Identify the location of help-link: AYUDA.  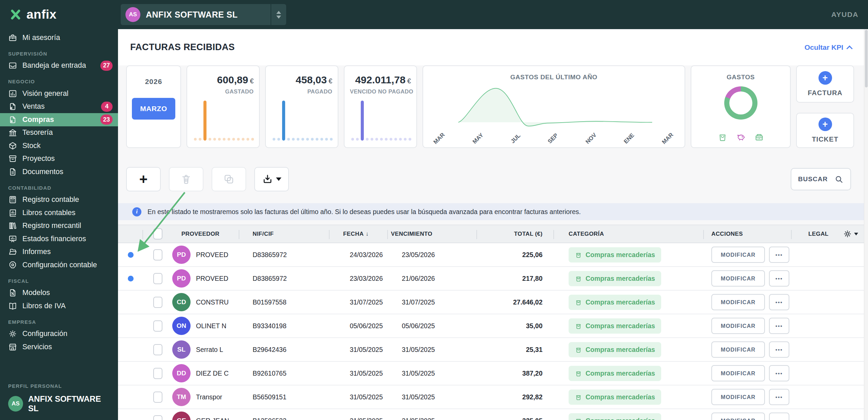
(845, 15).